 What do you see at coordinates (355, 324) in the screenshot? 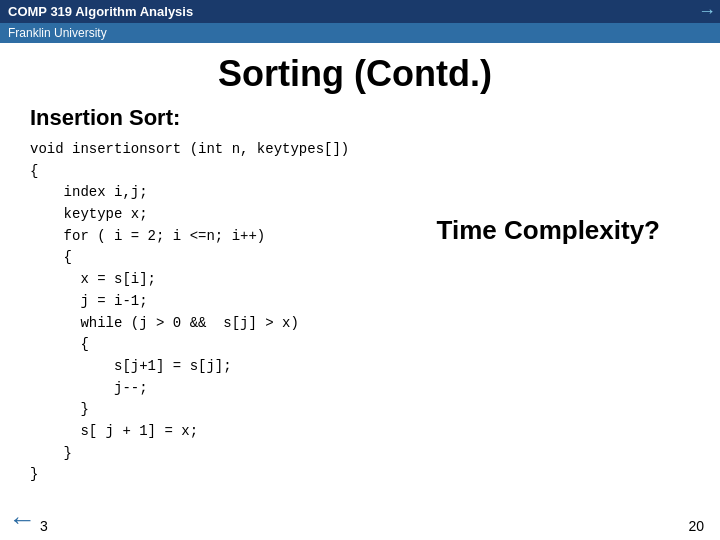
I see `code-line: while (j > 0 && s[j] > x)` at bounding box center [355, 324].